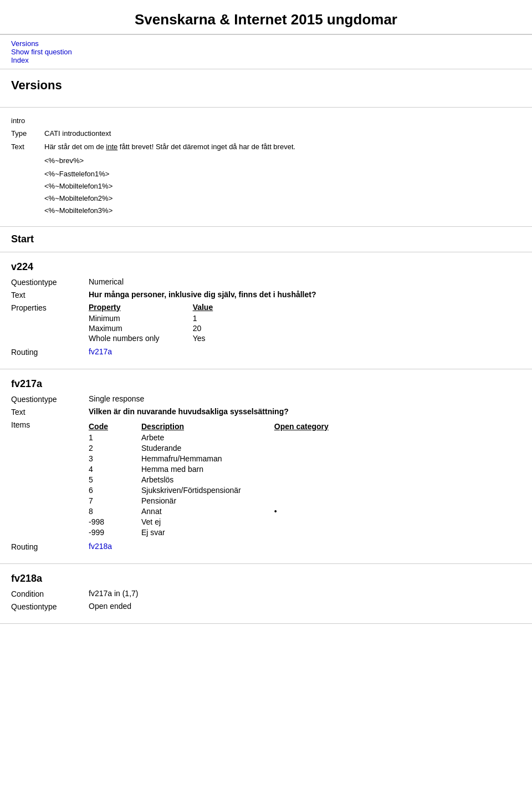 The height and width of the screenshot is (798, 532). What do you see at coordinates (266, 282) in the screenshot?
I see `v224-questiontype-row: Questiontype Numerical` at bounding box center [266, 282].